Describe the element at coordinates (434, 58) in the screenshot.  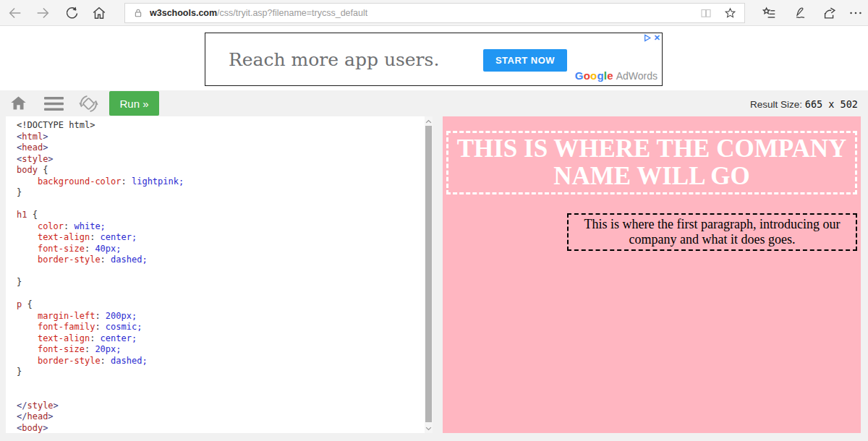
I see `ad-strip: Reach more app users. START NOW Google A…` at that location.